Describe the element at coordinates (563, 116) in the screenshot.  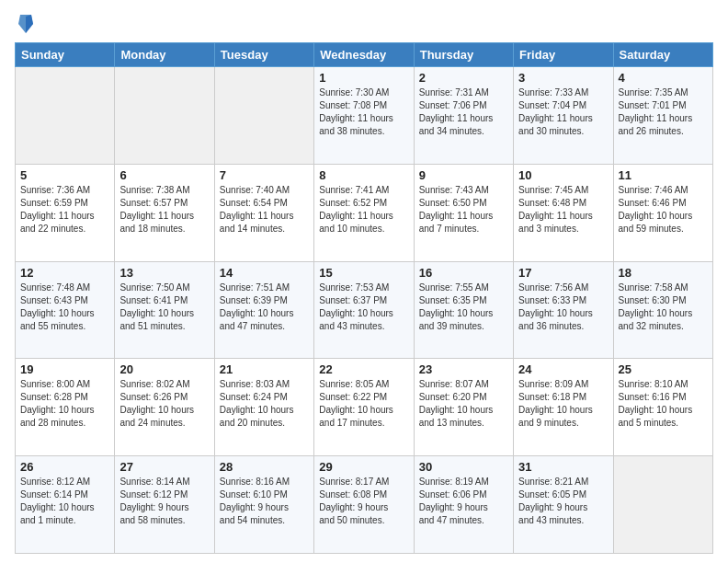
I see `calendar-cell: 3Sunrise: 7:33 AM Sunset: 7:04 PM Daylig…` at that location.